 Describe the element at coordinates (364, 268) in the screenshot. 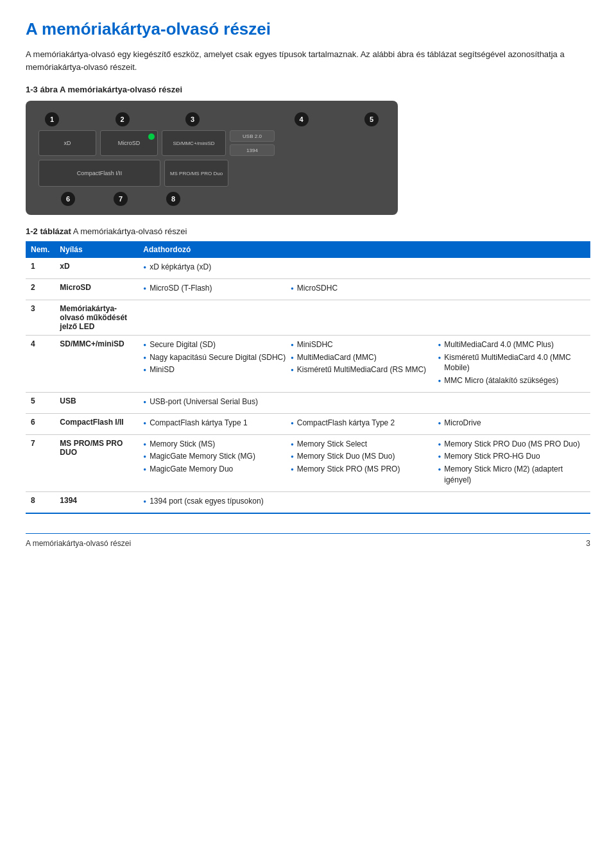

I see `cell-data: xD képkártya (xD)` at that location.